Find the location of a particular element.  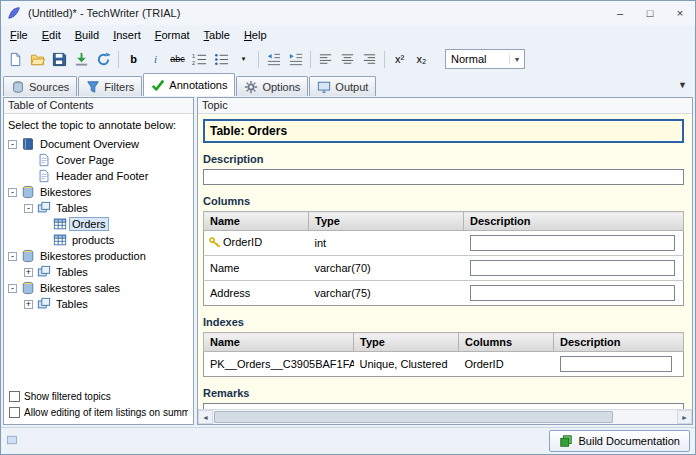

scrollbar-thumb is located at coordinates (414, 417).